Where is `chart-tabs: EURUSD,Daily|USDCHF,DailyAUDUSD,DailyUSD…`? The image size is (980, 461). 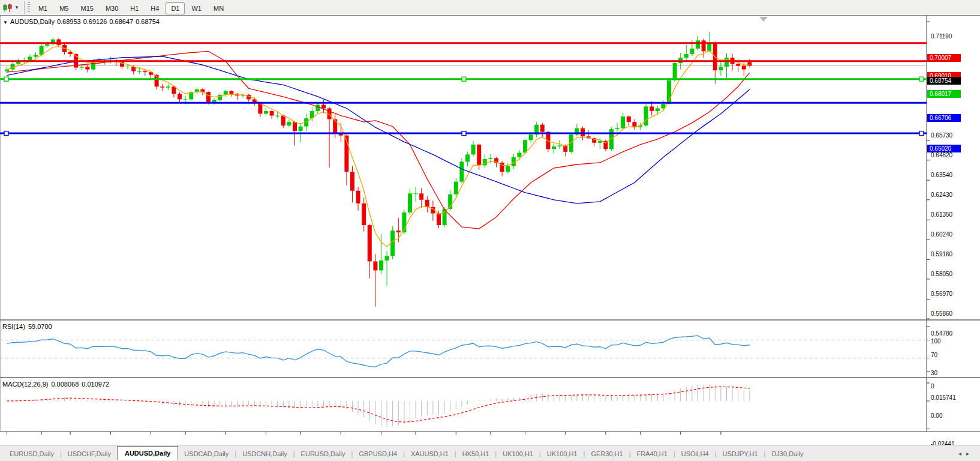 chart-tabs: EURUSD,Daily|USDCHF,DailyAUDUSD,DailyUSD… is located at coordinates (407, 454).